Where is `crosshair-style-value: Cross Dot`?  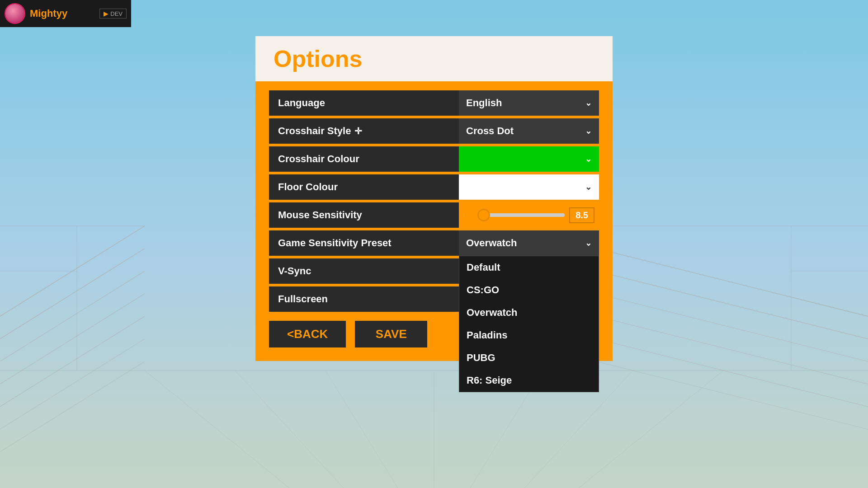 crosshair-style-value: Cross Dot is located at coordinates (490, 131).